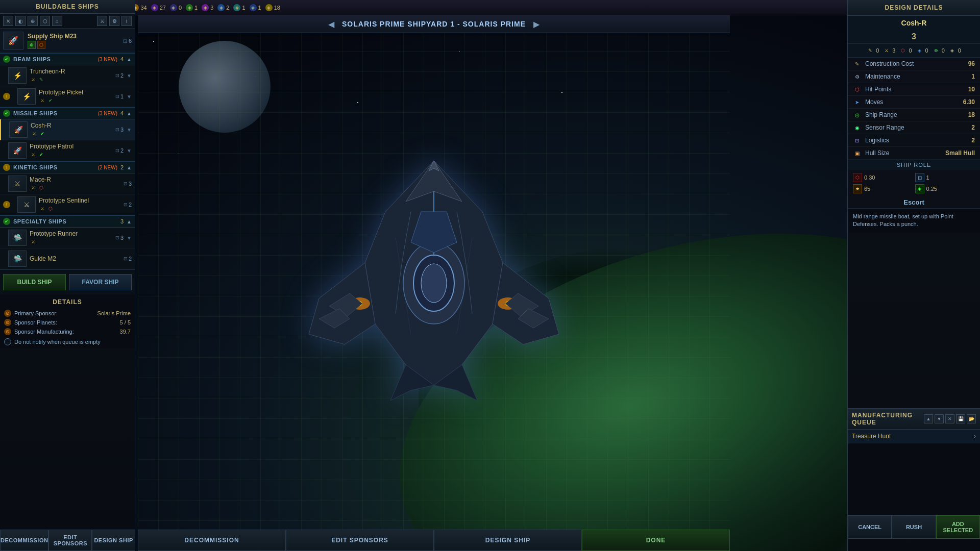  What do you see at coordinates (914, 437) in the screenshot?
I see `mfg-queue-item-1: Treasure Hunt ›` at bounding box center [914, 437].